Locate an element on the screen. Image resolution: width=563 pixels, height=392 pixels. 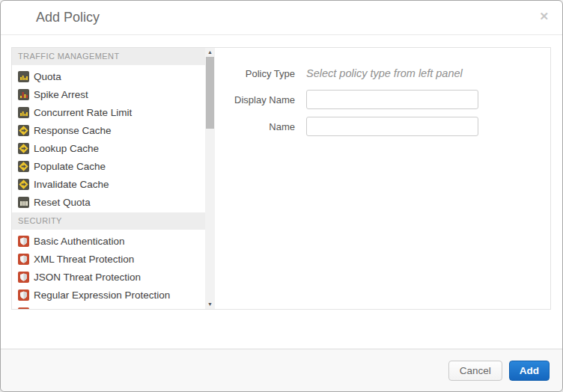
policy-item-label: Quota is located at coordinates (48, 76).